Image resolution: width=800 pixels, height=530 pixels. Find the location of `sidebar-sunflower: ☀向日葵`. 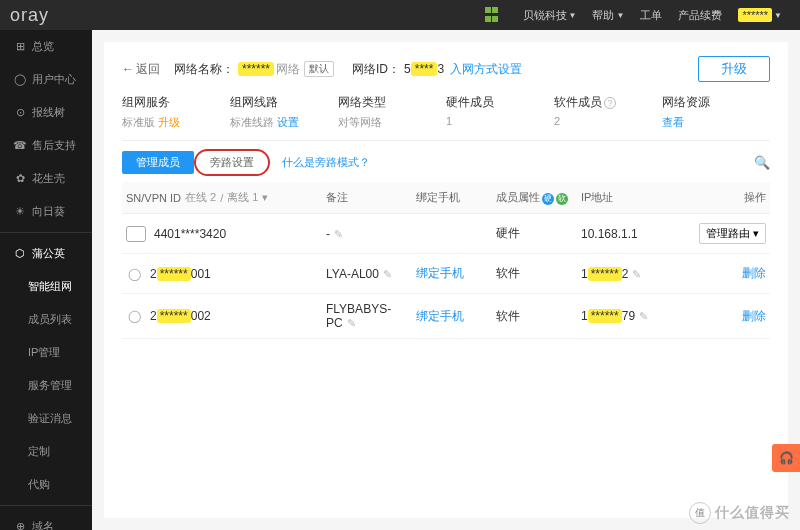

sidebar-sunflower: ☀向日葵 is located at coordinates (46, 212).